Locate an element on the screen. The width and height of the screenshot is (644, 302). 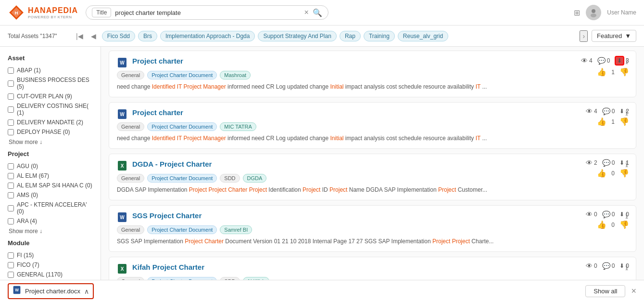
filter-nav-prev: ◀ is located at coordinates (93, 36).